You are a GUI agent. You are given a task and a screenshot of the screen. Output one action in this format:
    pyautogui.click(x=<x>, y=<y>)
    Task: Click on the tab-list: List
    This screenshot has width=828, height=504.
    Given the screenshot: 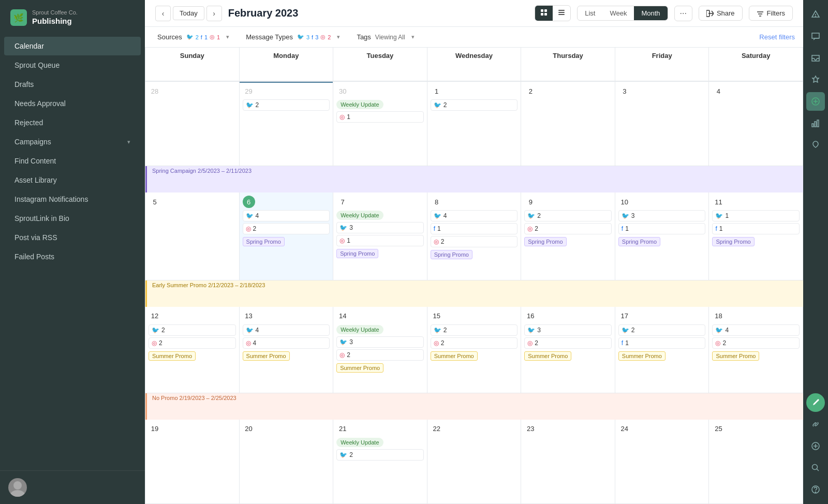 What is the action you would take?
    pyautogui.click(x=590, y=13)
    